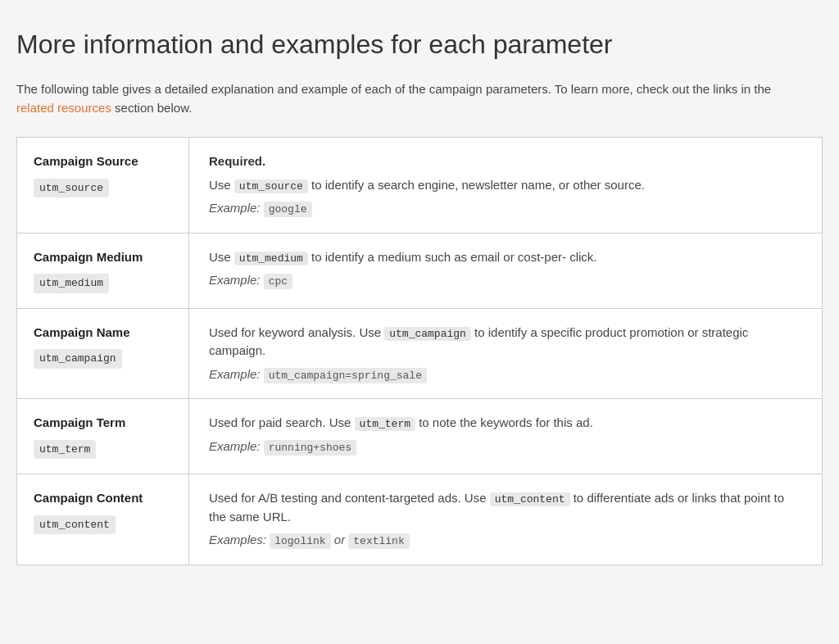 The height and width of the screenshot is (644, 839). What do you see at coordinates (103, 257) in the screenshot?
I see `param-title: Campaign Medium` at bounding box center [103, 257].